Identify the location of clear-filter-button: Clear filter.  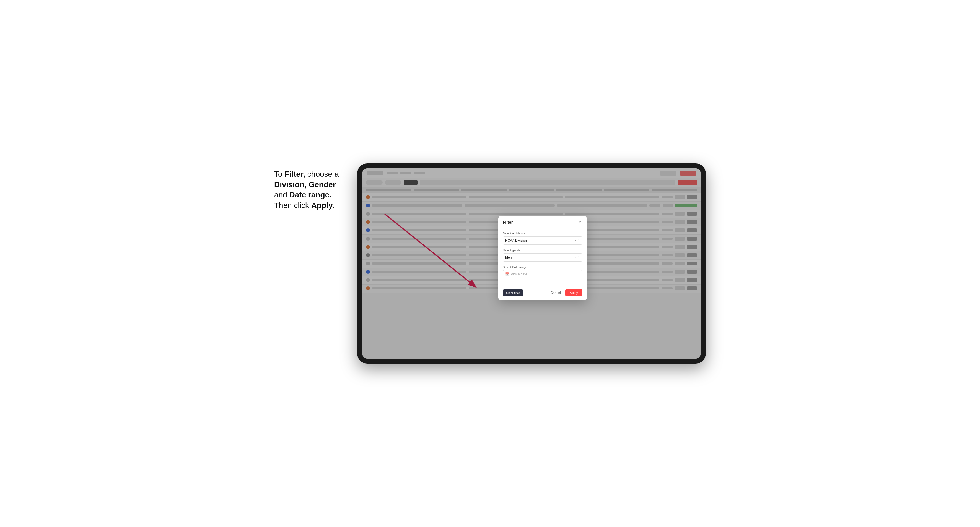
(513, 293).